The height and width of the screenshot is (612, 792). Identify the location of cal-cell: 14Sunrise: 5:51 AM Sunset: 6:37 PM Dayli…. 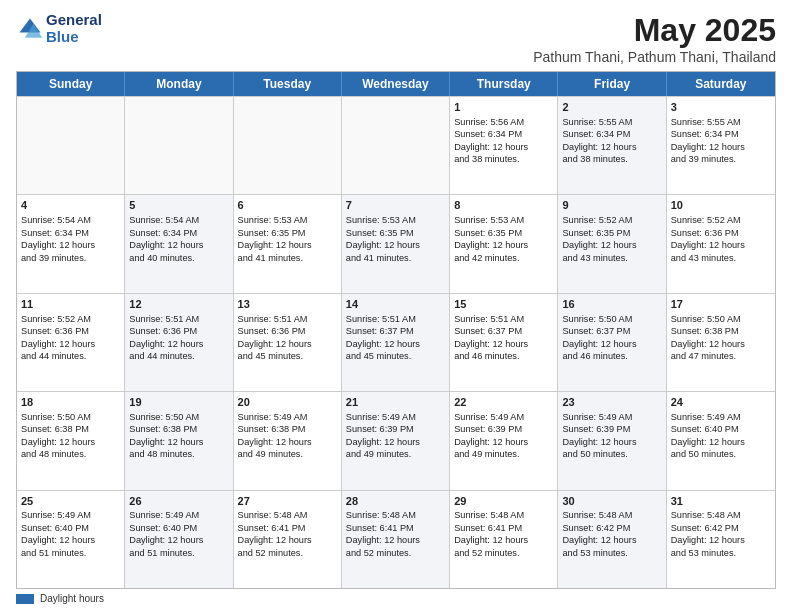
(396, 342).